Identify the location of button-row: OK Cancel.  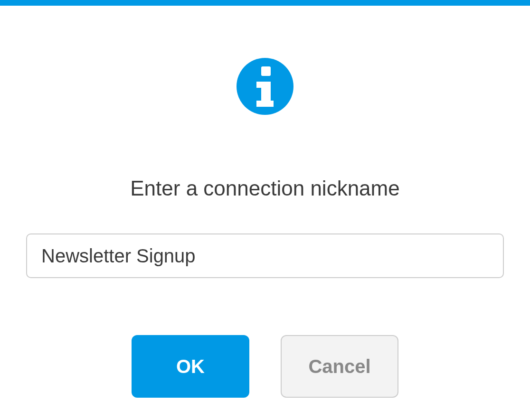
(265, 366).